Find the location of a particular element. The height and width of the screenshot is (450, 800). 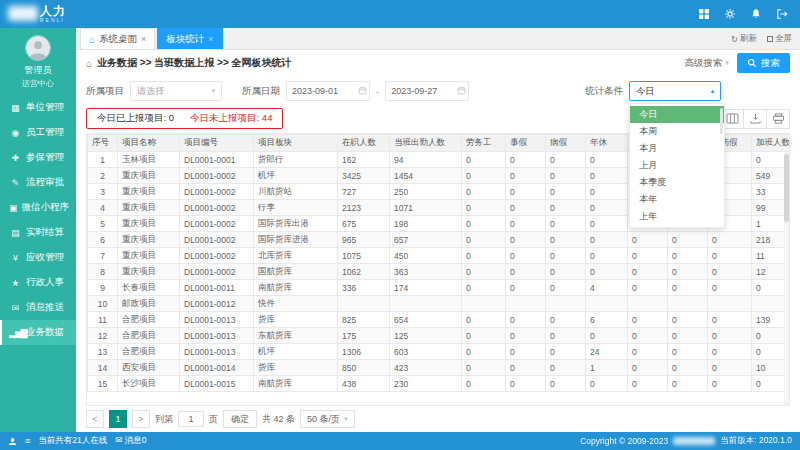

insurance-icon: ✚ is located at coordinates (15, 158).